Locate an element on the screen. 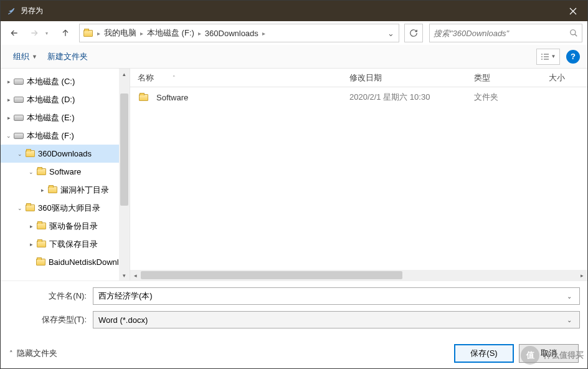  horizontal-scrollbar: ◂ ▸ is located at coordinates (359, 276).